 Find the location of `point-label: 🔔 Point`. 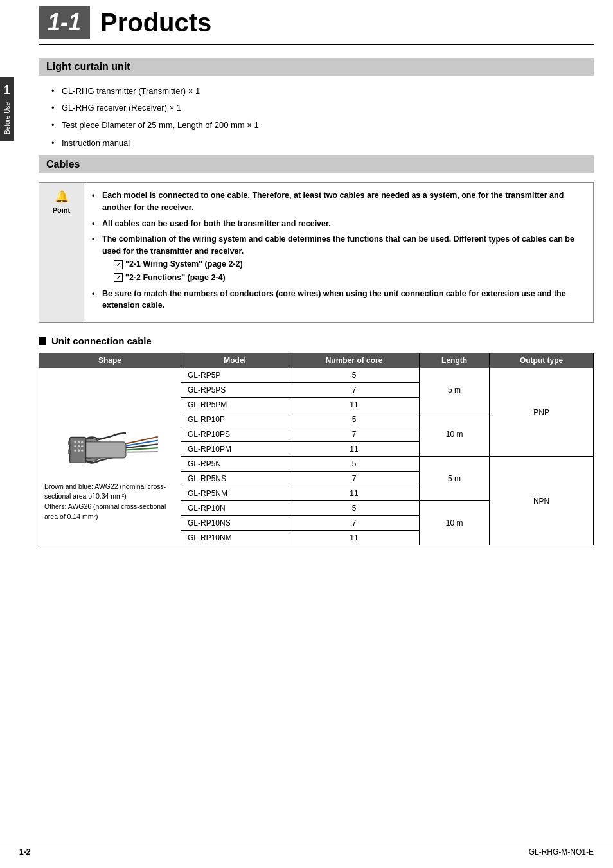

point-label: 🔔 Point is located at coordinates (62, 252).